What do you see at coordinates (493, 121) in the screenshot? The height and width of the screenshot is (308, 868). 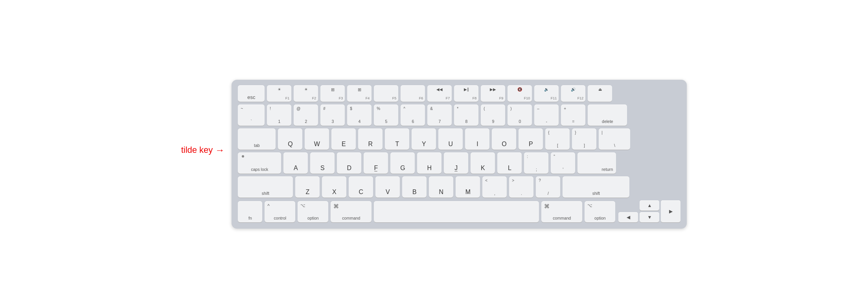 I see `key-9-bottom: 9` at bounding box center [493, 121].